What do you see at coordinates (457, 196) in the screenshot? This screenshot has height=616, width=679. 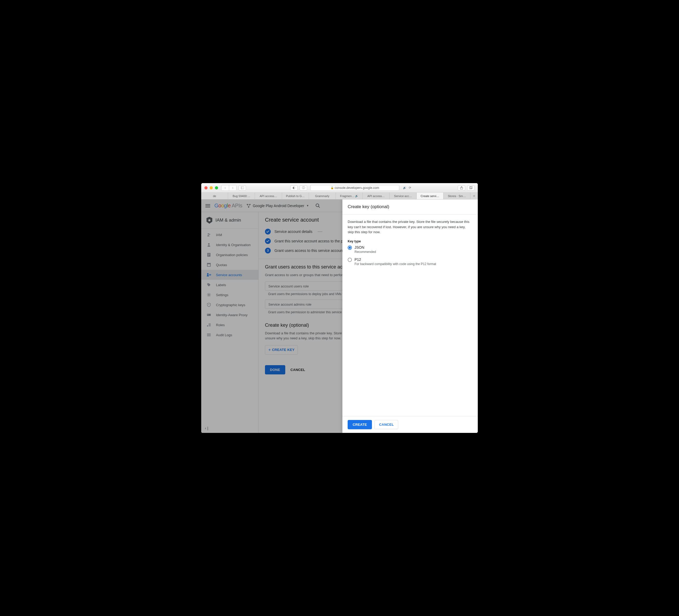 I see `tab-9: Stores · Sm…` at bounding box center [457, 196].